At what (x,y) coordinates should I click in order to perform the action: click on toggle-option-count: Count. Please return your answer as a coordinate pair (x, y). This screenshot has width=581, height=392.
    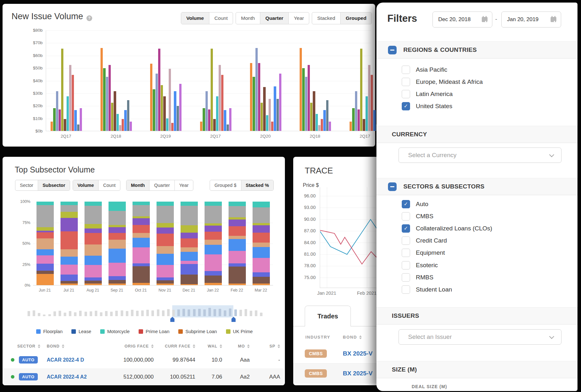
    Looking at the image, I should click on (221, 18).